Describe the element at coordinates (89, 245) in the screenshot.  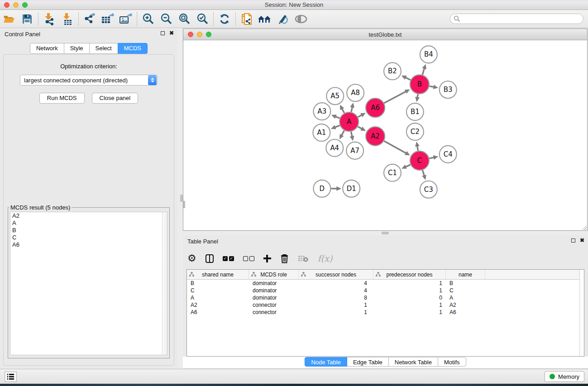
I see `list-item: A6` at that location.